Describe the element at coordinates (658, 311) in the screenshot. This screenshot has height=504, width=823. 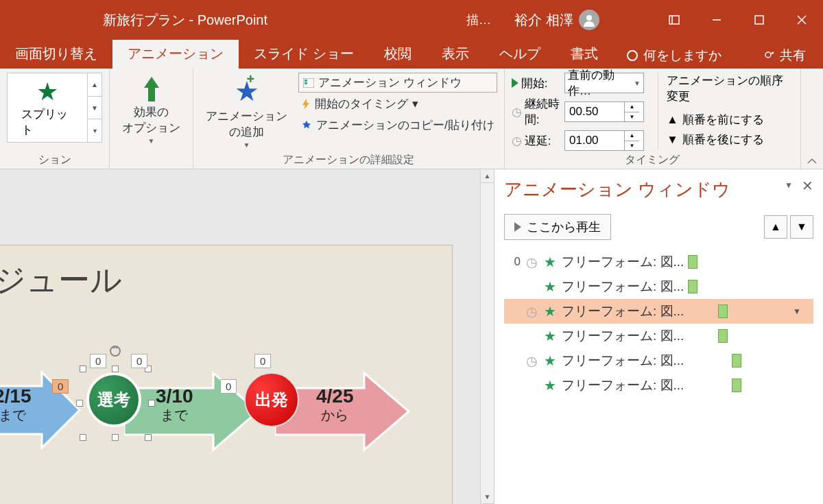
I see `animation-item-selected: ★ フリーフォーム: 図... ▼` at that location.